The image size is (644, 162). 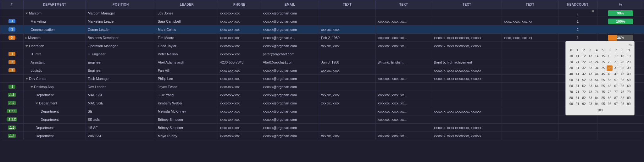 I want to click on picker-number-74: 74, so click(x=597, y=92).